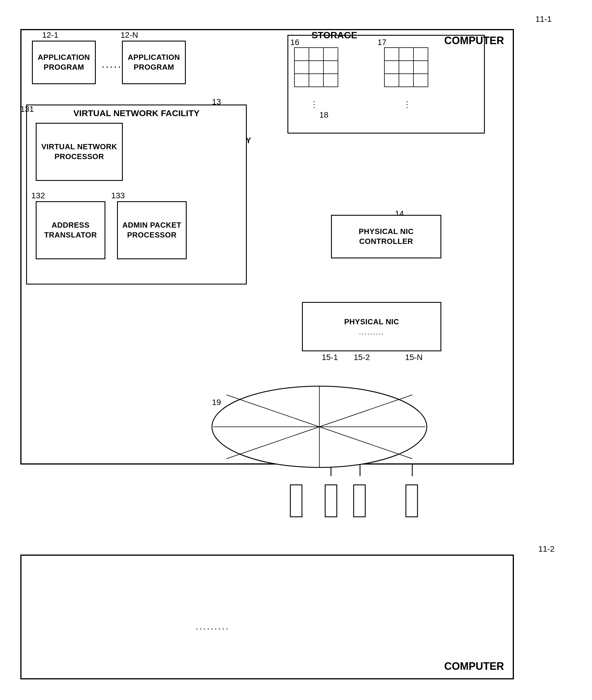  What do you see at coordinates (474, 666) in the screenshot?
I see `computer-bottom-label: COMPUTER` at bounding box center [474, 666].